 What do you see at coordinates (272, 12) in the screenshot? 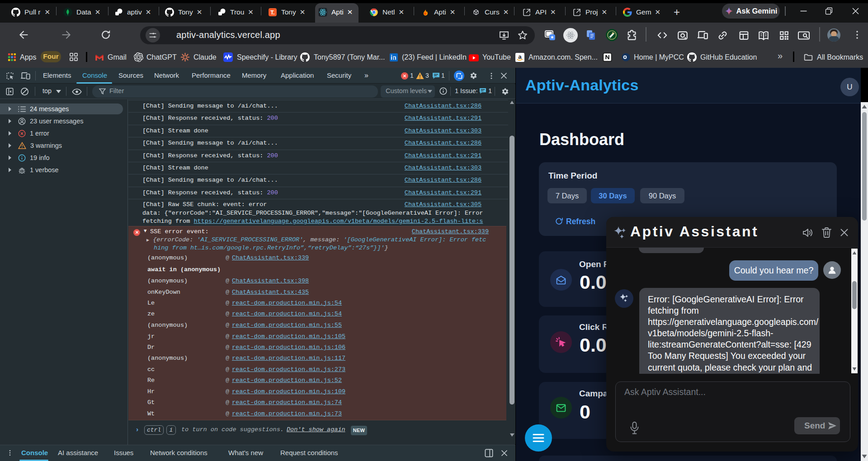
I see `svg-text: T.` at bounding box center [272, 12].